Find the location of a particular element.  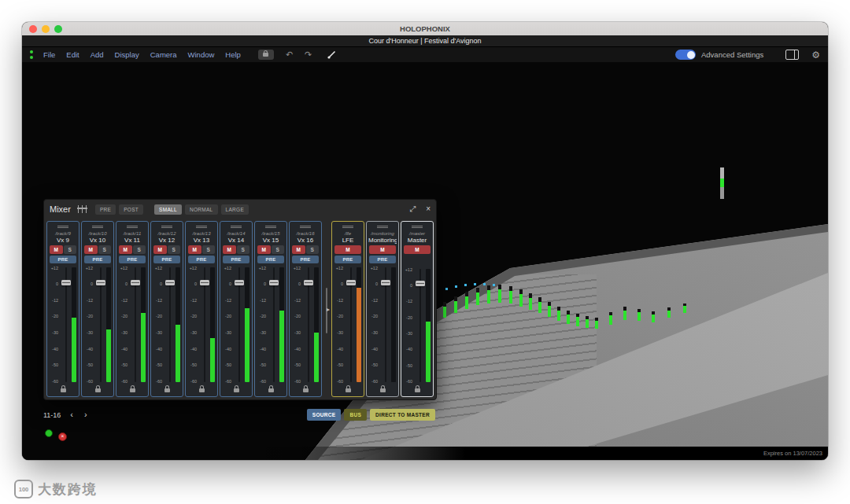

redo-icon: ↷ is located at coordinates (309, 55).